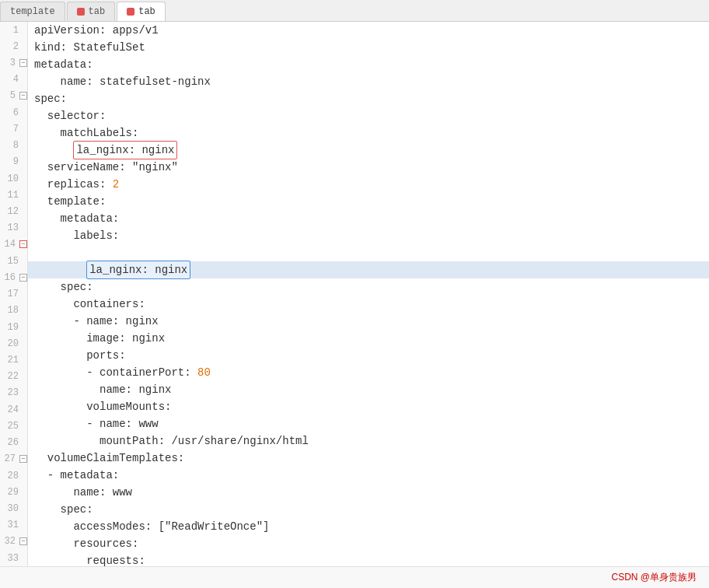 This screenshot has width=709, height=588. I want to click on code-text-29: spec:, so click(64, 509).